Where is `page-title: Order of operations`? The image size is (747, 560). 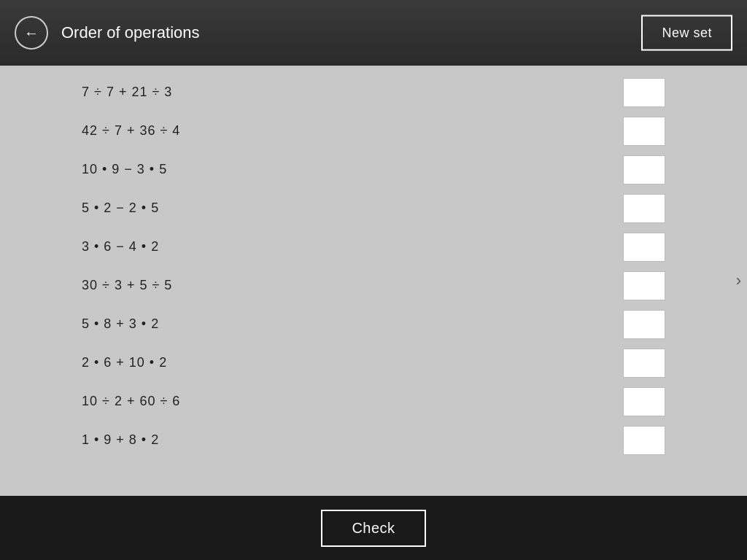 page-title: Order of operations is located at coordinates (131, 33).